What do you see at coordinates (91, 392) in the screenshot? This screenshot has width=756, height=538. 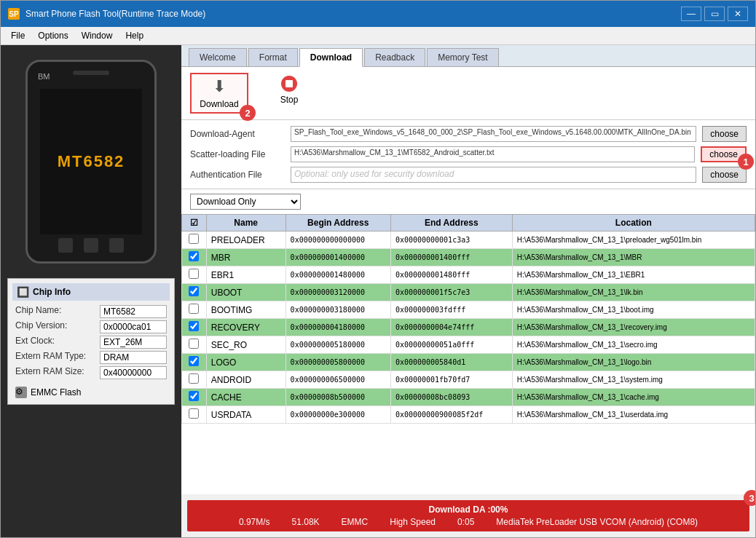 I see `emmc-item: ⚙ EMMC Flash` at bounding box center [91, 392].